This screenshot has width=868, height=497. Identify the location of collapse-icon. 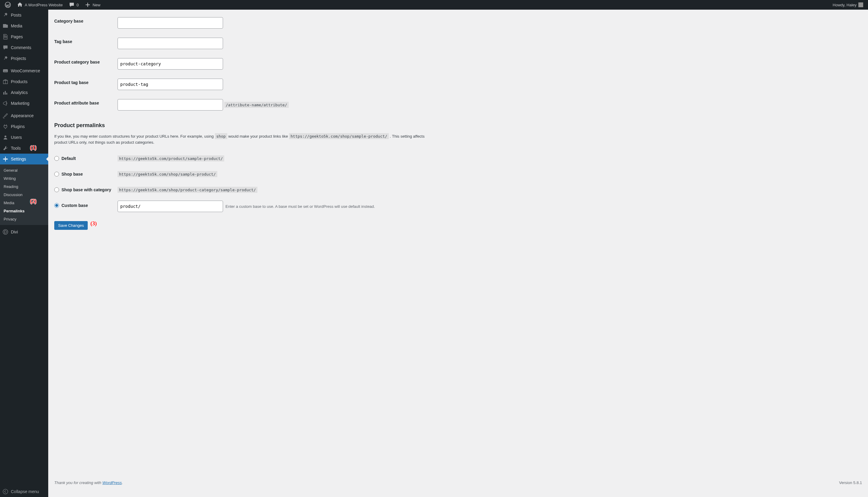
(5, 492).